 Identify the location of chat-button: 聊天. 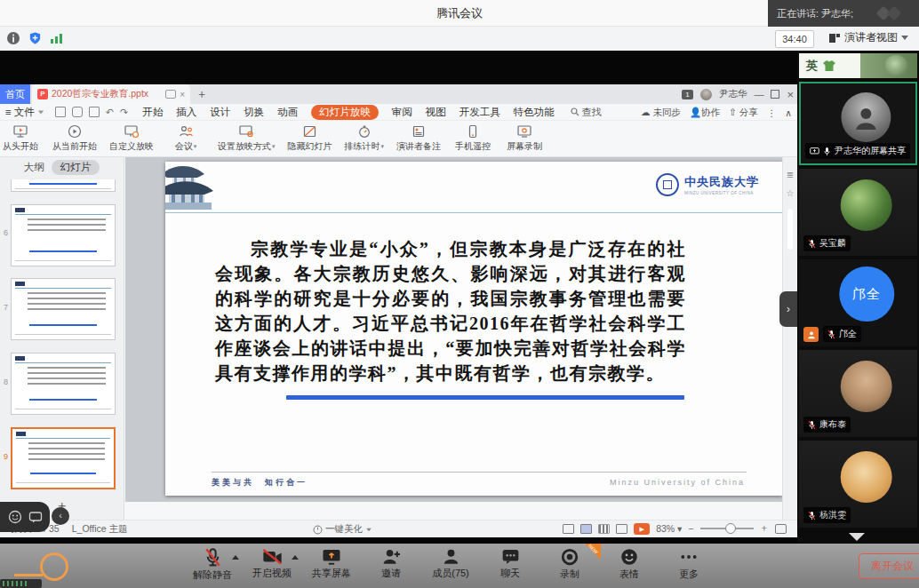
(510, 565).